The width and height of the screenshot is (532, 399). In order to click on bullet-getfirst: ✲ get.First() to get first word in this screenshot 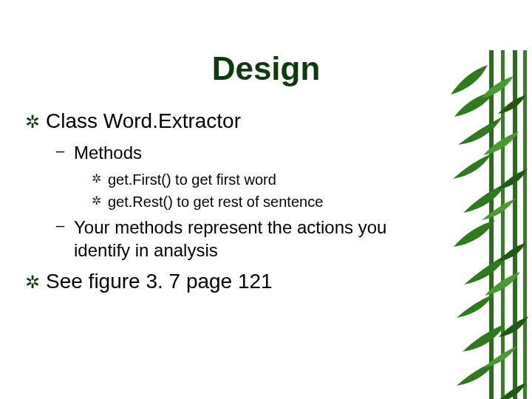, I will do `click(234, 180)`.